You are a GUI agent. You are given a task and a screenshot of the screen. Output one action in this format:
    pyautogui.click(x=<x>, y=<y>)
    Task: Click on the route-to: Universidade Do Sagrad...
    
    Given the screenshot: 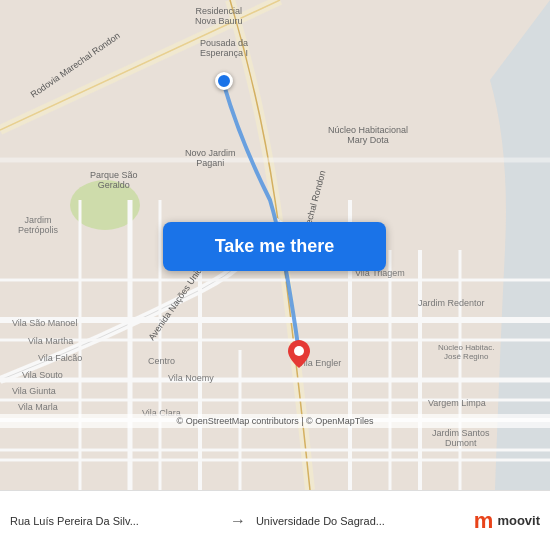 What is the action you would take?
    pyautogui.click(x=359, y=521)
    